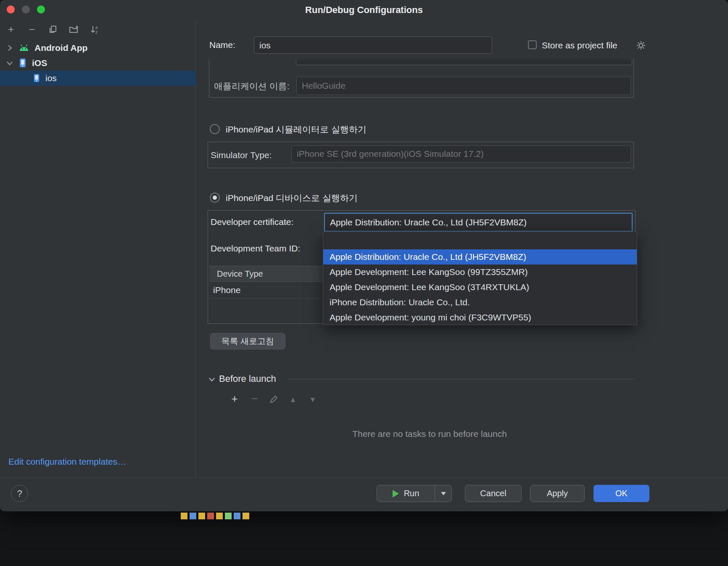 This screenshot has height=566, width=728. What do you see at coordinates (480, 287) in the screenshot?
I see `dropdown-item: Apple Development: Lee KangSoo (3T4RXTUK…` at bounding box center [480, 287].